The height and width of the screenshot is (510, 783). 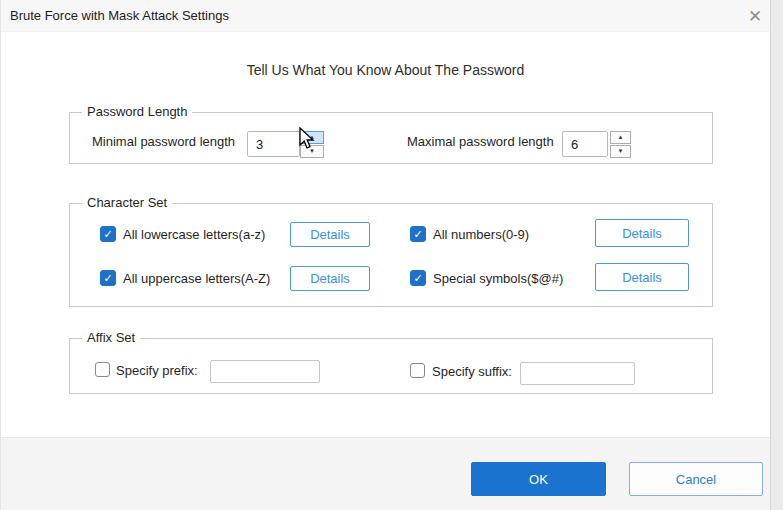 I want to click on affix-set-group: Affix Set Specify prefix: Specify suffix…, so click(x=391, y=366).